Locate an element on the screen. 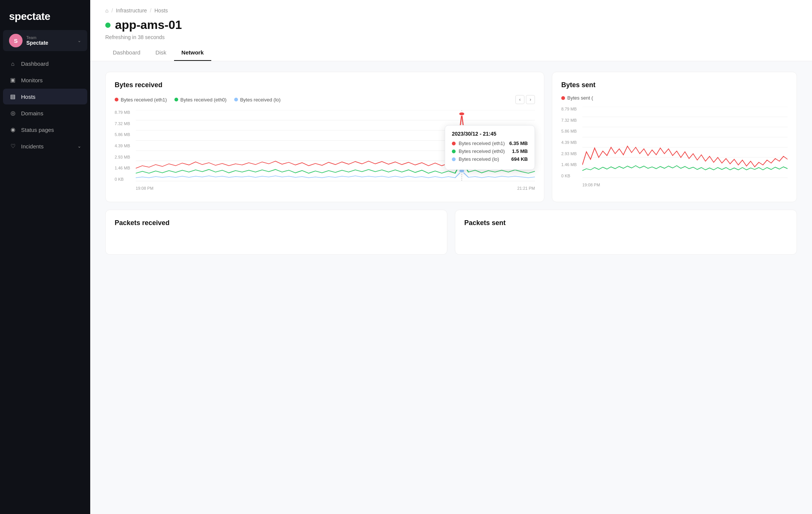 The image size is (812, 514). legend-nav: ‹› is located at coordinates (525, 100).